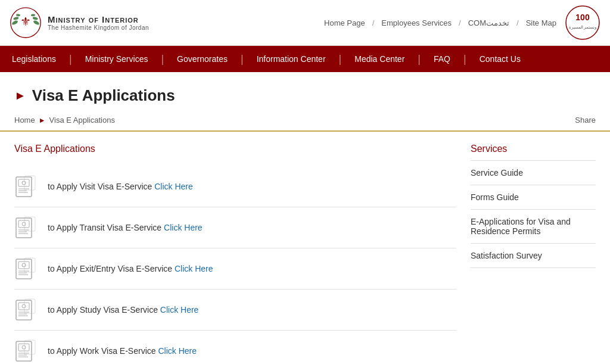 This screenshot has width=610, height=364. I want to click on centennial-logo-icon: 100 ونستمر المسيرة, so click(583, 23).